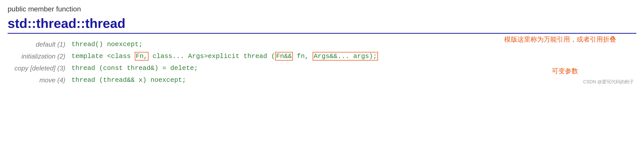 Image resolution: width=644 pixels, height=150 pixels. What do you see at coordinates (81, 23) in the screenshot?
I see `title-main: thread::thread` at bounding box center [81, 23].